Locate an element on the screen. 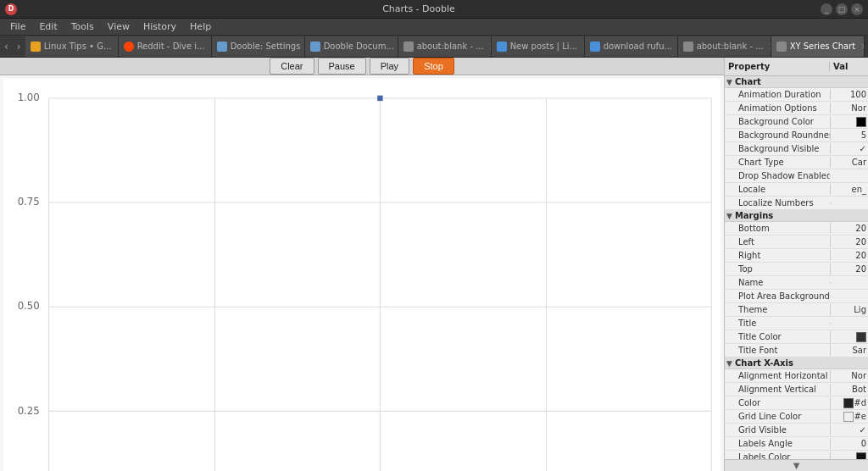 The height and width of the screenshot is (471, 868). properties-panel: Property Val ▼ Chart Animation Duration … is located at coordinates (796, 264).